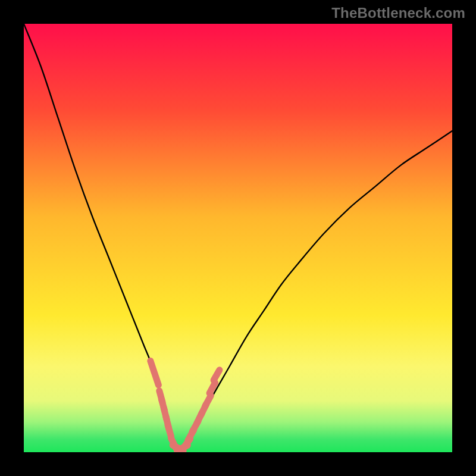 This screenshot has width=476, height=476. What do you see at coordinates (399, 13) in the screenshot?
I see `watermark-label: TheBottleneck.com` at bounding box center [399, 13].